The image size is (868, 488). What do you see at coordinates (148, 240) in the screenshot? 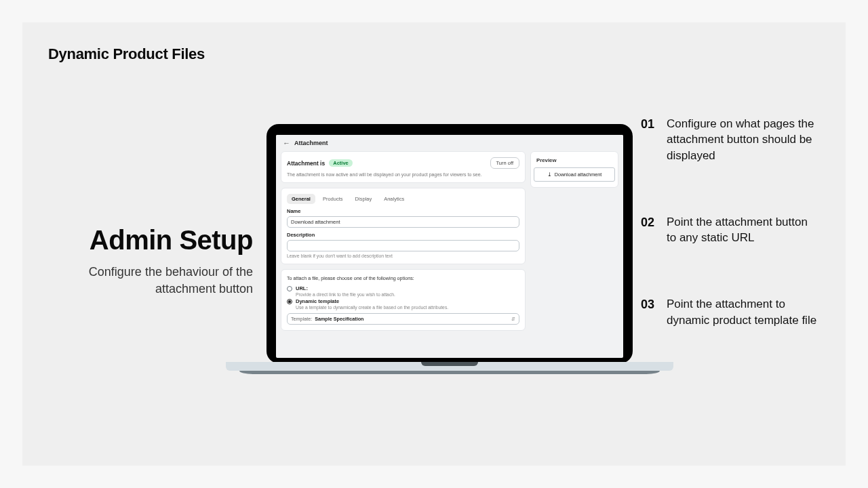
I see `hero-title: Admin Setup` at bounding box center [148, 240].